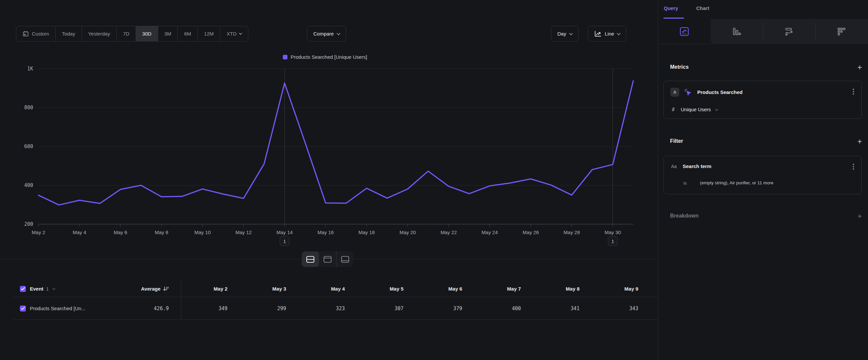 The image size is (868, 360). What do you see at coordinates (209, 34) in the screenshot?
I see `range-label: 12M` at bounding box center [209, 34].